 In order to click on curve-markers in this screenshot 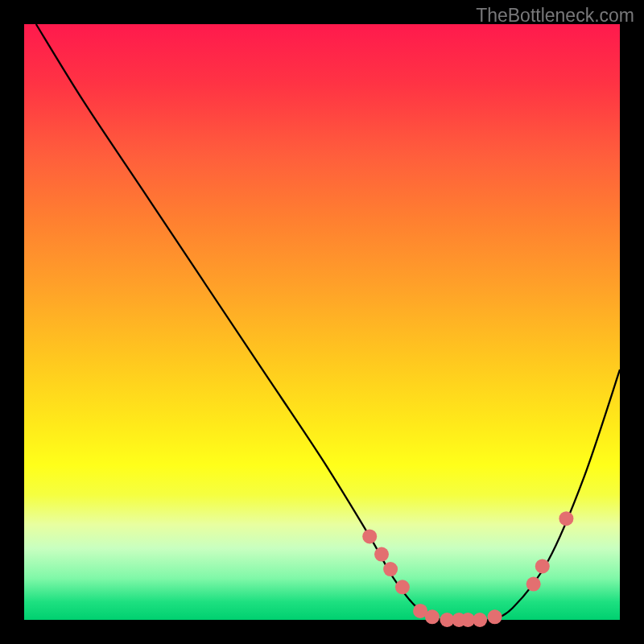, I will do `click(468, 569)`.